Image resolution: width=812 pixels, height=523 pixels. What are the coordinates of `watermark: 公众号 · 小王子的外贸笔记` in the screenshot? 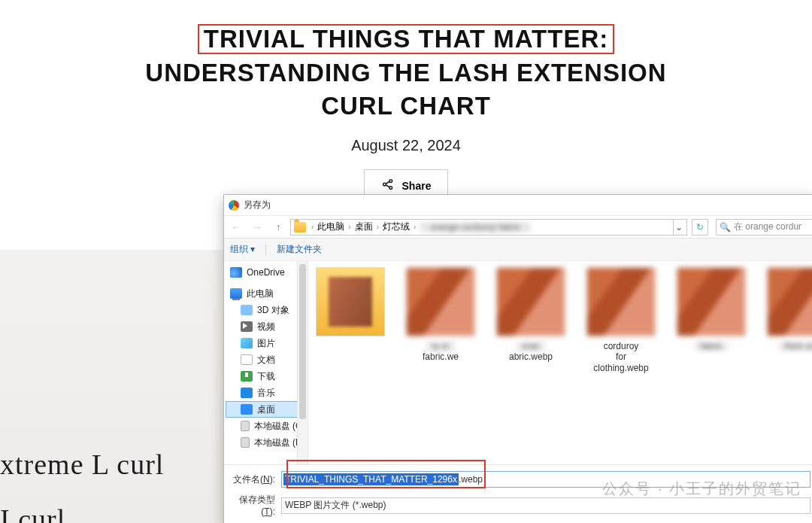 It's located at (702, 489).